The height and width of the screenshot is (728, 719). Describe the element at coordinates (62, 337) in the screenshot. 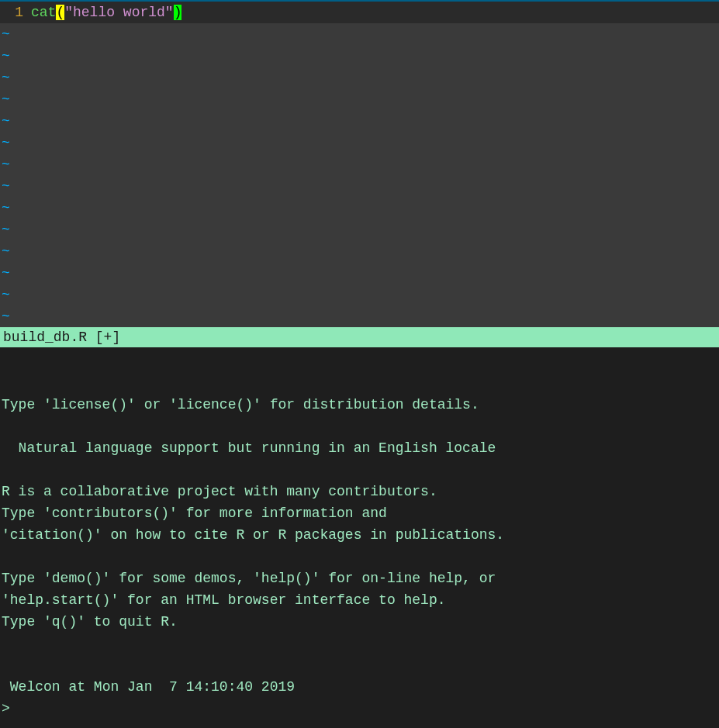

I see `filename-status: build_db.R [+]` at that location.